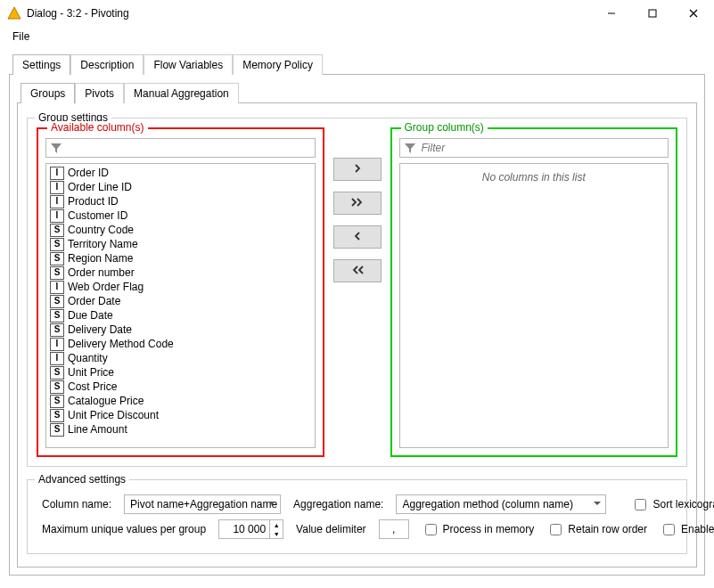 Image resolution: width=714 pixels, height=588 pixels. Describe the element at coordinates (357, 271) in the screenshot. I see `remove-all-button` at that location.